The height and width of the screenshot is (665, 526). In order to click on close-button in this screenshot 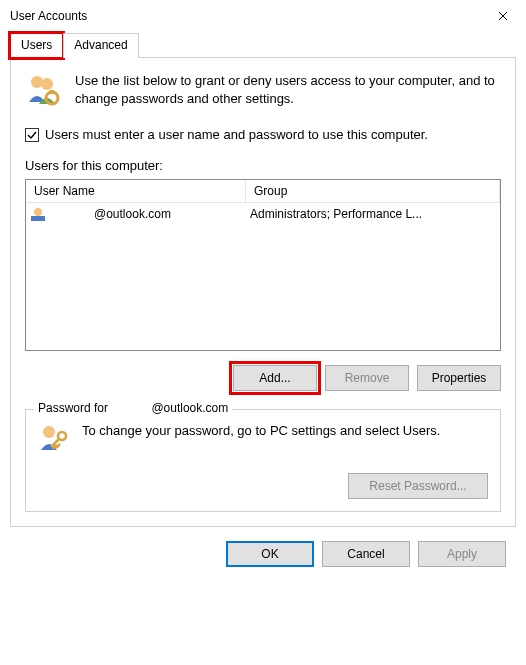, I will do `click(503, 16)`.